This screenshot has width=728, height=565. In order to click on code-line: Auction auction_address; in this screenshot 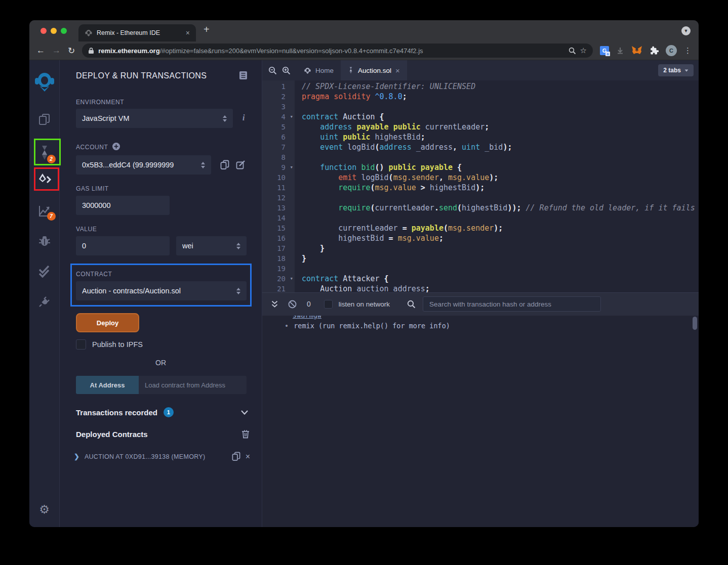, I will do `click(500, 288)`.